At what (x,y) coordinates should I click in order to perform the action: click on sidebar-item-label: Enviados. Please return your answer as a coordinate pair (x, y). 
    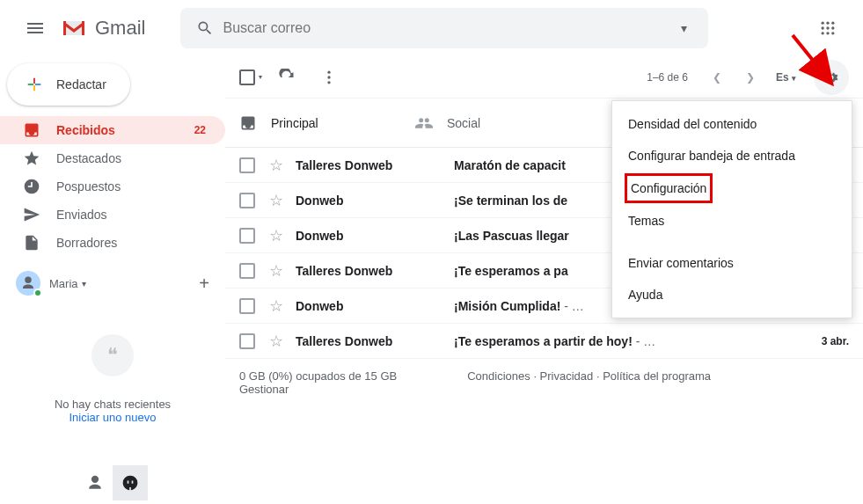
    Looking at the image, I should click on (82, 215).